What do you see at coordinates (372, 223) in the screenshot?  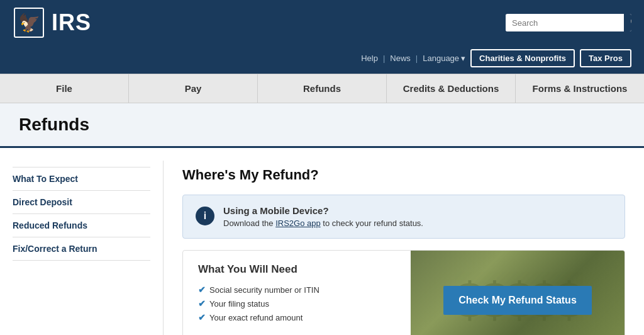 I see `info-text-after-link: to check your refund status.` at bounding box center [372, 223].